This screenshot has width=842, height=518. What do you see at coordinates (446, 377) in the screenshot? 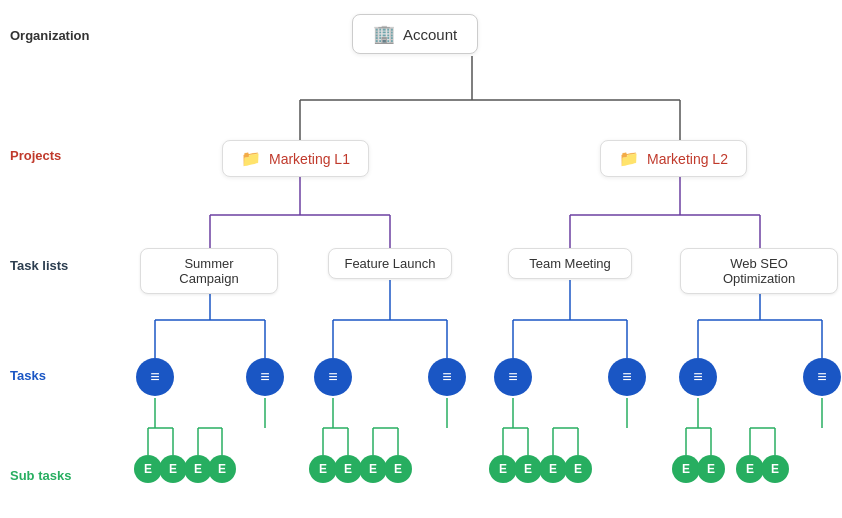
I see `task-list-icon-4: ≡` at bounding box center [446, 377].